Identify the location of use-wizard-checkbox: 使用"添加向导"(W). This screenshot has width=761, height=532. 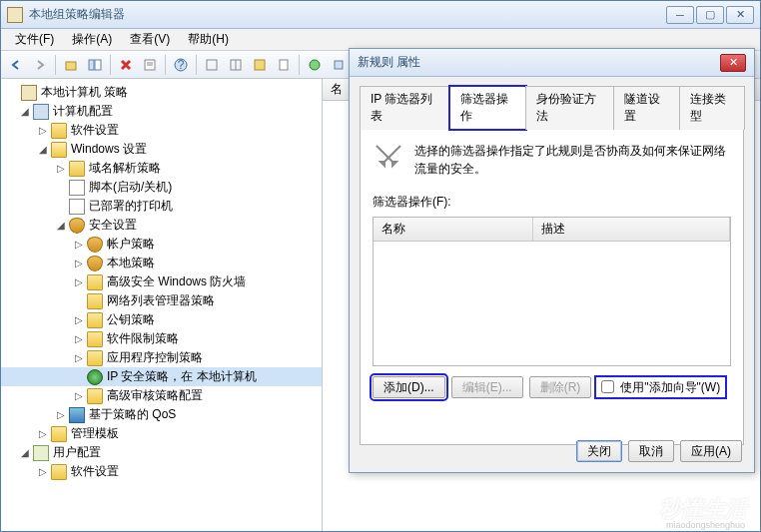
(661, 387).